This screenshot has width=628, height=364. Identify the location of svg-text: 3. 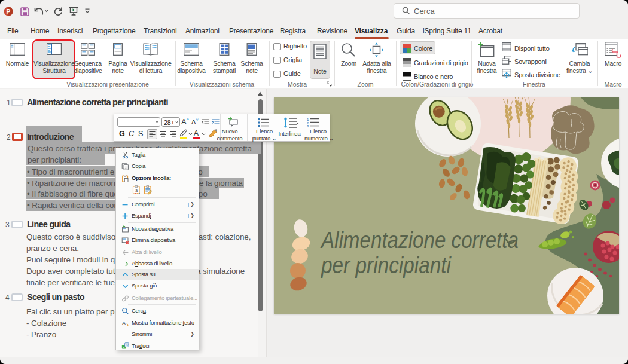
(308, 126).